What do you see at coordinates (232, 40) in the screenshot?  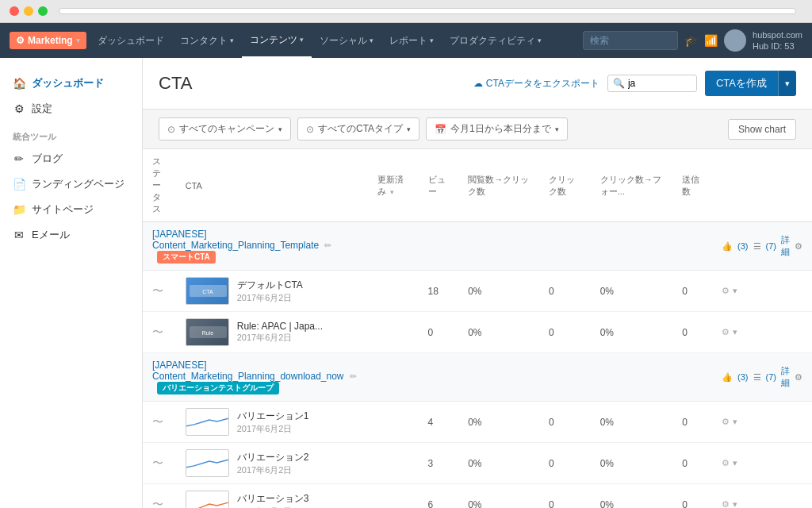 I see `contact-chevron: ▾` at bounding box center [232, 40].